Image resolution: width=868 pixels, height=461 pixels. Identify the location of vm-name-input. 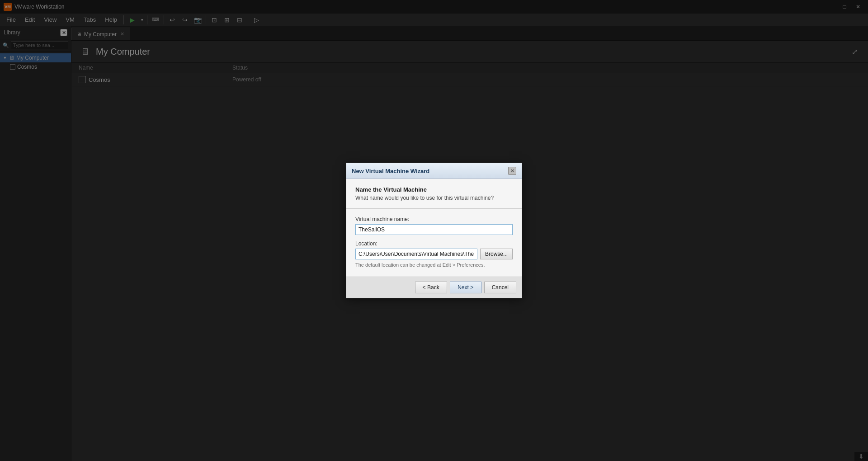
(434, 230).